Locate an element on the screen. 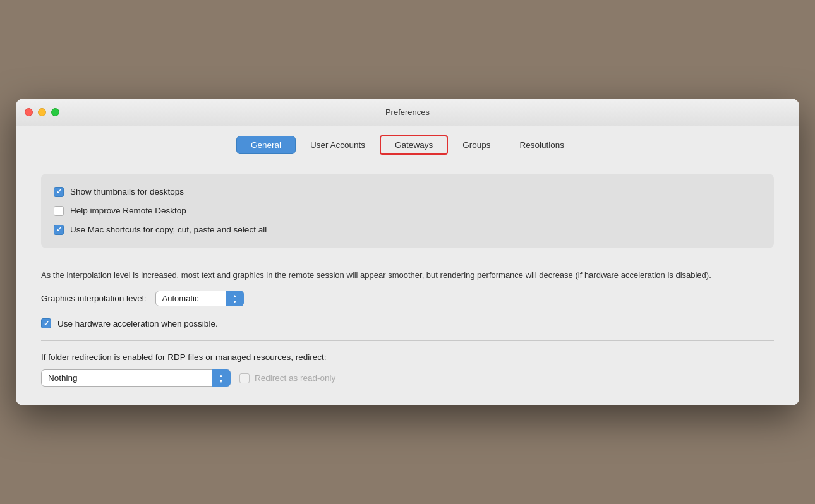  show-thumbnails-label: Show thumbnails for desktops is located at coordinates (127, 192).